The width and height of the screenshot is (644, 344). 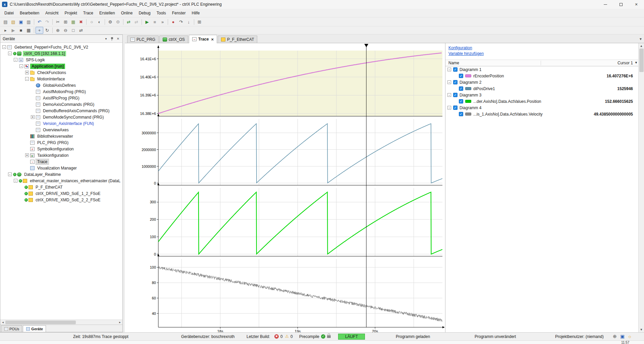 I want to click on diagram-group-row: -✓Diagramm 4, so click(x=542, y=108).